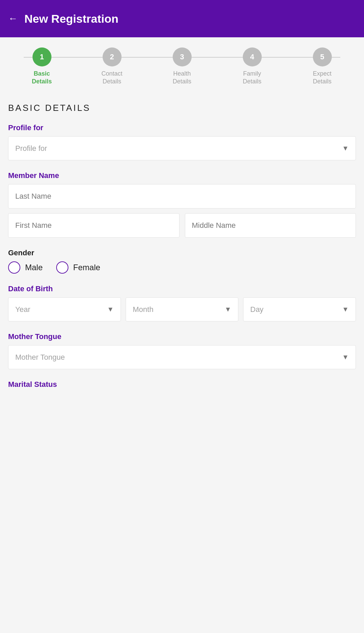 The image size is (364, 633). Describe the element at coordinates (299, 309) in the screenshot. I see `day-select-wrapper: Day 1234 5678 910 ▼` at that location.